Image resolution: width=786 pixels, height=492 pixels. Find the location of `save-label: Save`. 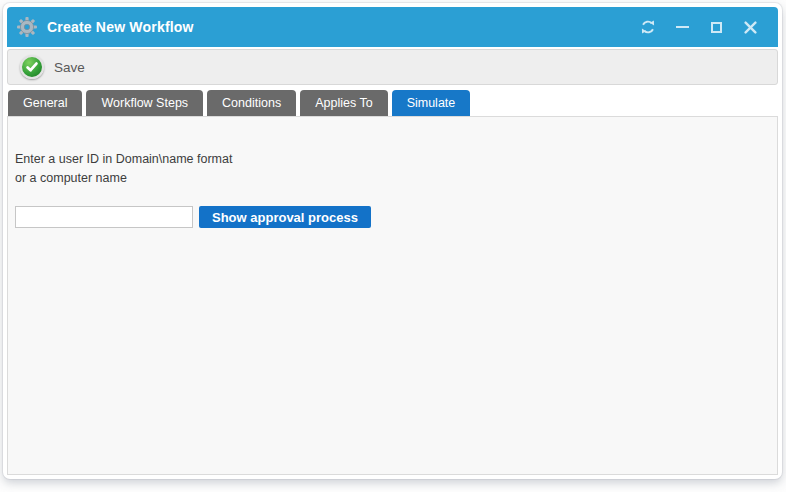

save-label: Save is located at coordinates (70, 68).